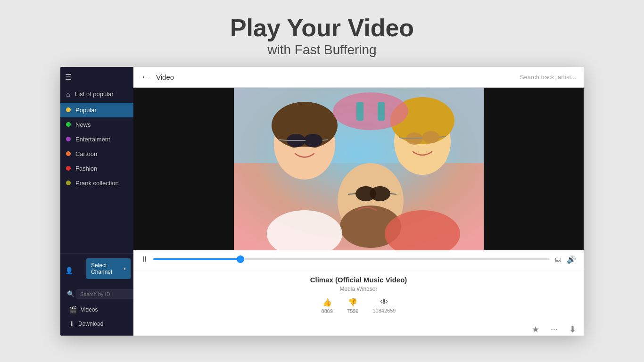 Image resolution: width=644 pixels, height=362 pixels. I want to click on sidebar-item-entertainment: Entertaiment, so click(97, 140).